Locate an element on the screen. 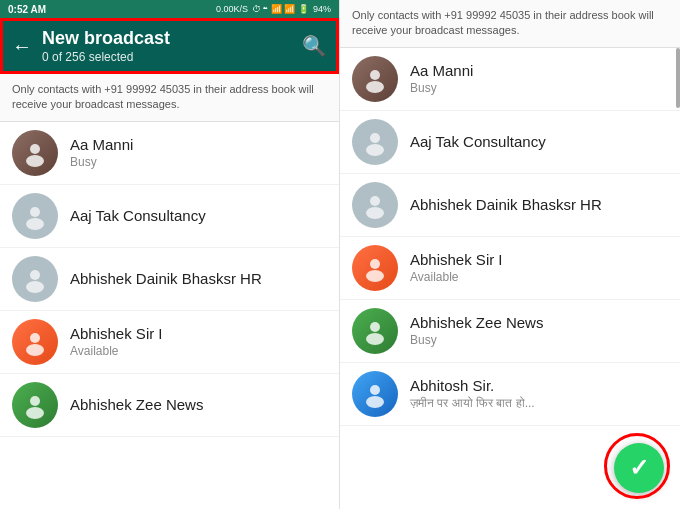 The height and width of the screenshot is (509, 680). contact-info: Abhitosh Sir. ज़मीन पर आयो फिर बात हो... is located at coordinates (539, 394).